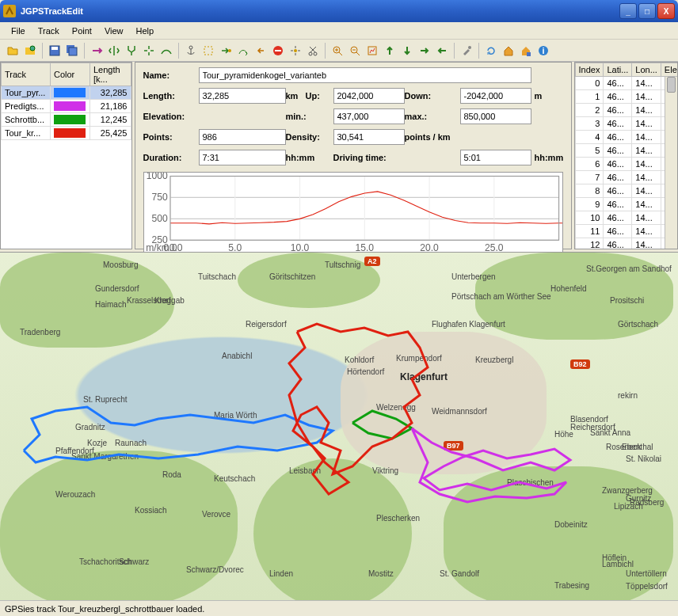  What do you see at coordinates (627, 244) in the screenshot?
I see `point-row: 1246...14...44...` at bounding box center [627, 244].